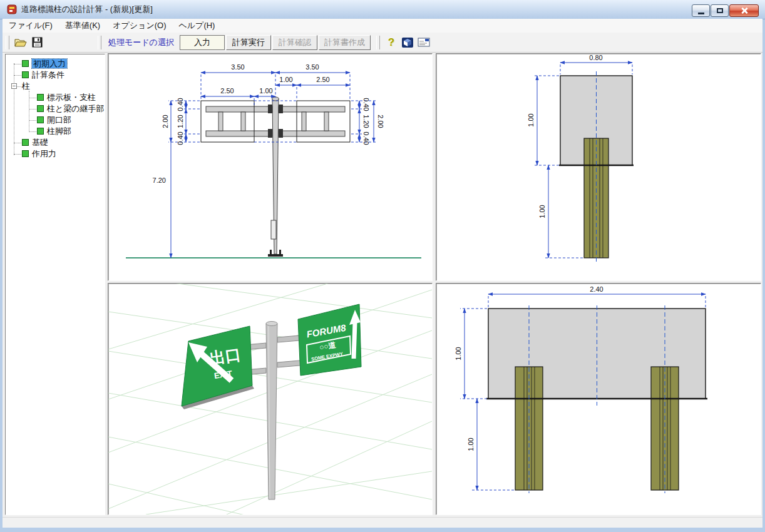 This screenshot has height=532, width=765. What do you see at coordinates (596, 289) in the screenshot?
I see `dim-label: 2.40` at bounding box center [596, 289].